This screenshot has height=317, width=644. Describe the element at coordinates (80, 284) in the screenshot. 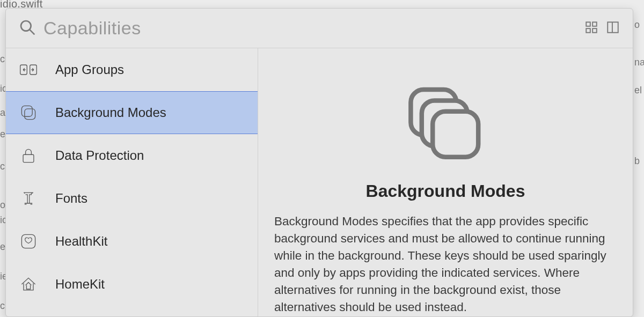

I see `sidebar-item-label: HomeKit` at that location.